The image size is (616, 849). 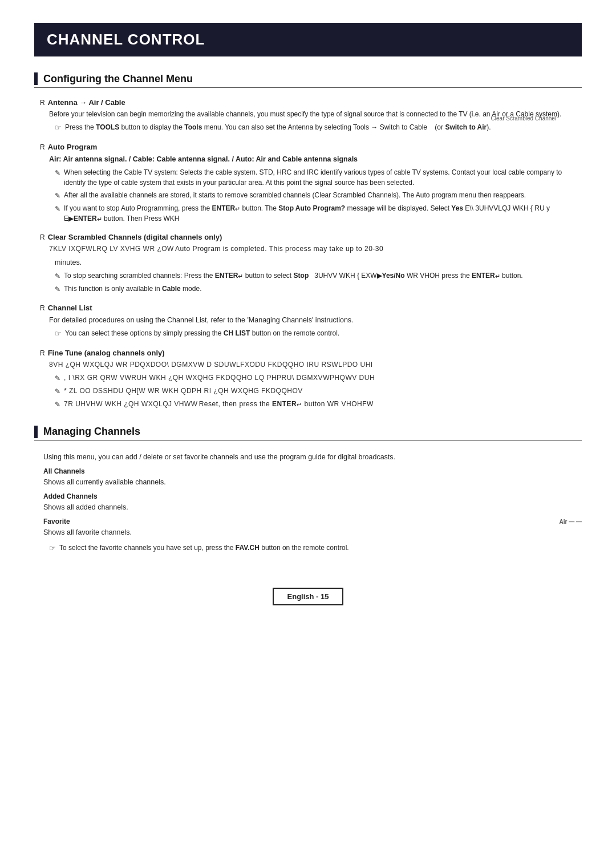 What do you see at coordinates (118, 79) in the screenshot?
I see `section1-title: Configuring the Channel Menu` at bounding box center [118, 79].